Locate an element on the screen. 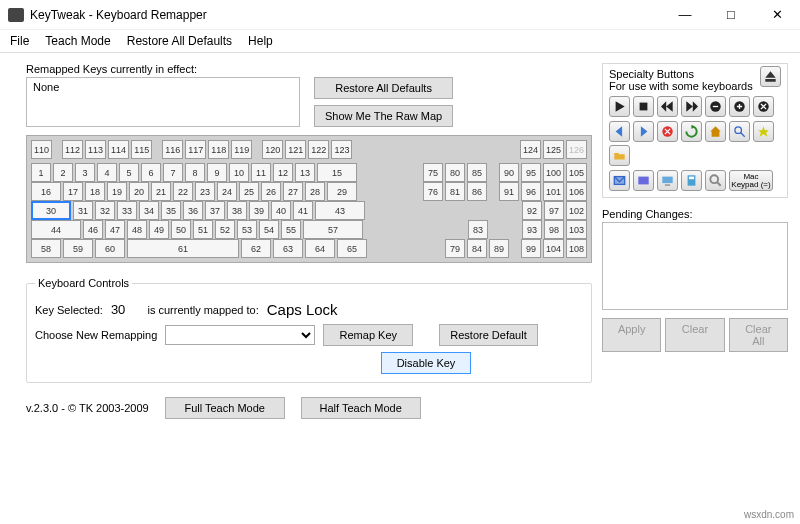 The height and width of the screenshot is (524, 800). key-90: 90 is located at coordinates (509, 172).